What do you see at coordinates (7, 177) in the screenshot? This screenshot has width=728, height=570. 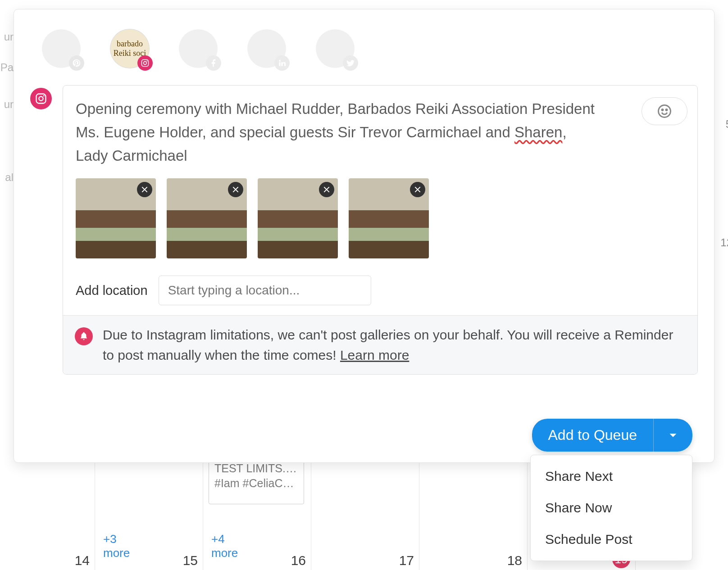 I see `bg-label: al` at bounding box center [7, 177].